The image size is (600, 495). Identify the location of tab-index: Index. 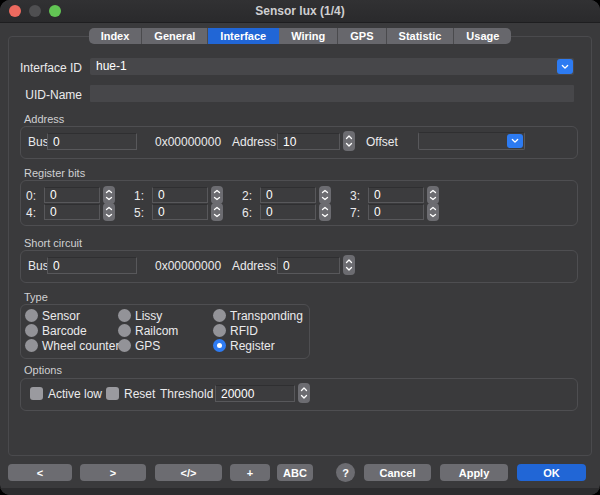
(116, 36).